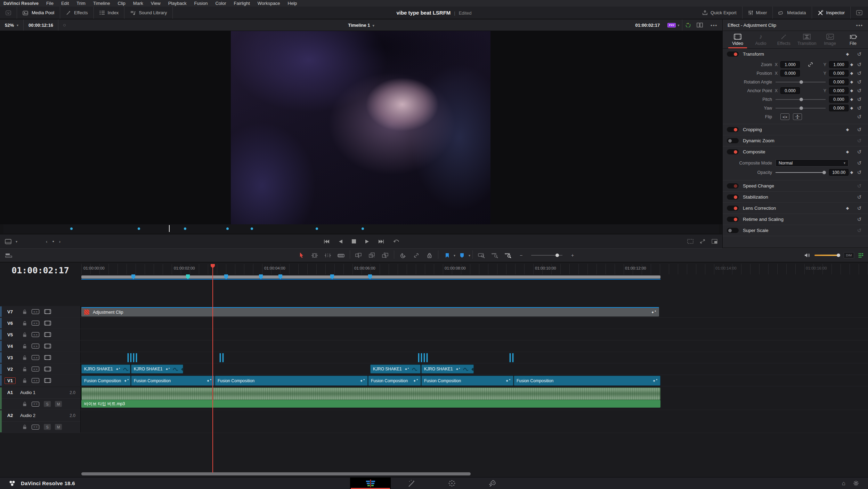 Image resolution: width=868 pixels, height=489 pixels. What do you see at coordinates (213, 368) in the screenshot?
I see `timeline-playhead` at bounding box center [213, 368].